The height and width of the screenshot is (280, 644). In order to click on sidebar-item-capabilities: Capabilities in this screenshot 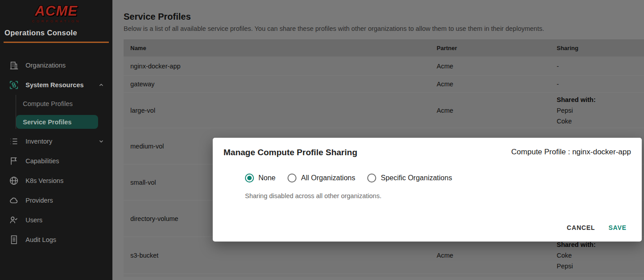, I will do `click(56, 161)`.